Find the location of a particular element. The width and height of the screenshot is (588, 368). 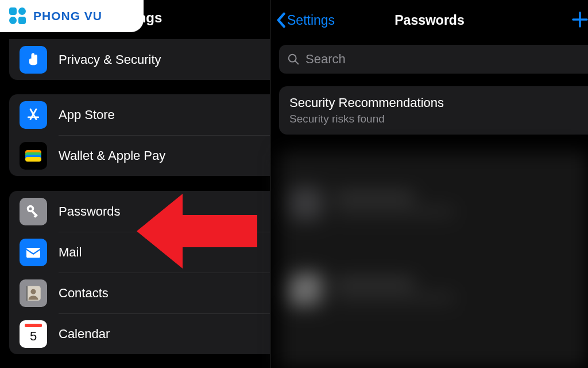

passwords-header: Settings Passwords is located at coordinates (430, 20).